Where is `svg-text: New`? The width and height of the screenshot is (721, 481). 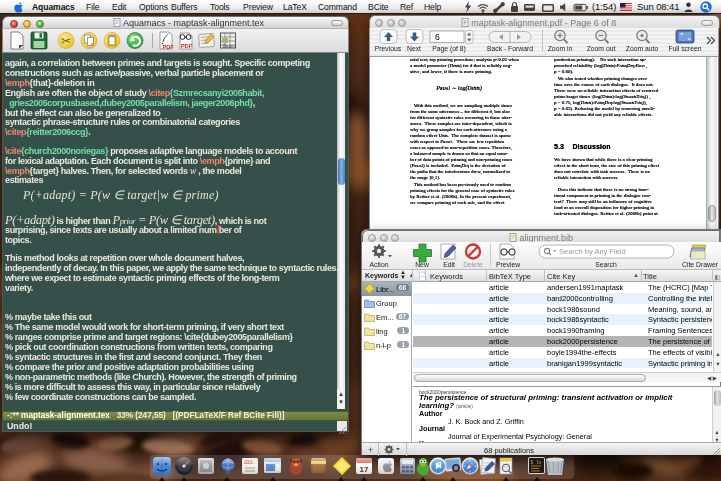
svg-text: New is located at coordinates (422, 264).